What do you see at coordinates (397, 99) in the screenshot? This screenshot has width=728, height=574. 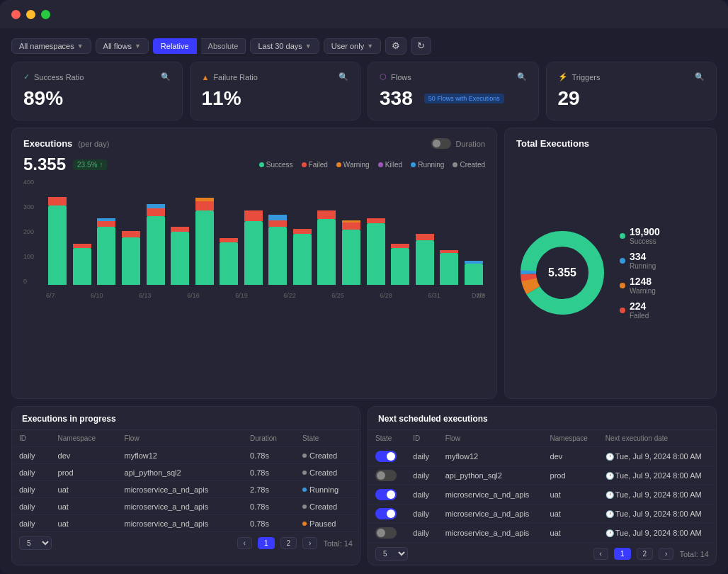 I see `flows-value: 338` at bounding box center [397, 99].